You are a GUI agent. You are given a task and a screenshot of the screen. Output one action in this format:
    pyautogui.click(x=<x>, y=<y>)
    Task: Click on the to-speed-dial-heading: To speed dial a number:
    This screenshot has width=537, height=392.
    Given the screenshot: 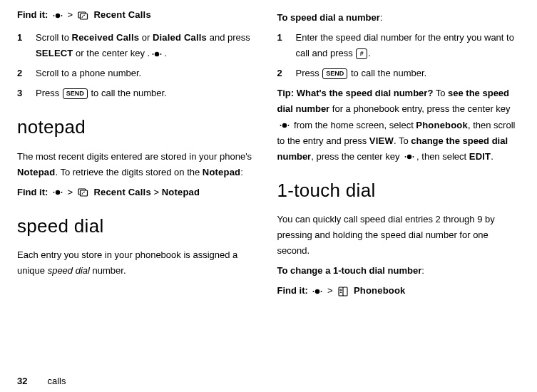 What is the action you would take?
    pyautogui.click(x=399, y=18)
    